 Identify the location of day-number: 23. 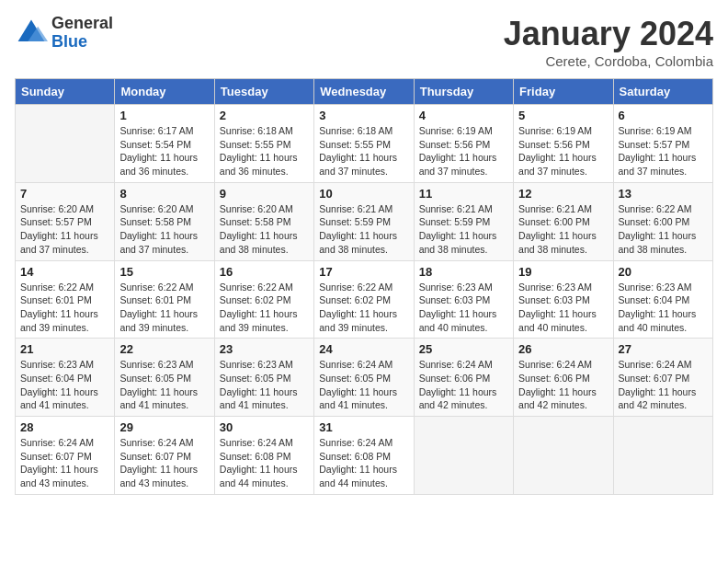
(265, 350).